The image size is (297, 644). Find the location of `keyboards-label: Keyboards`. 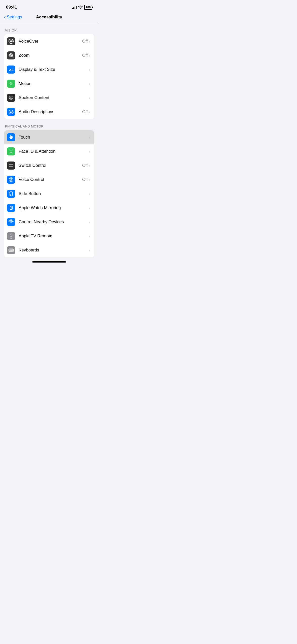

keyboards-label: Keyboards is located at coordinates (29, 250).